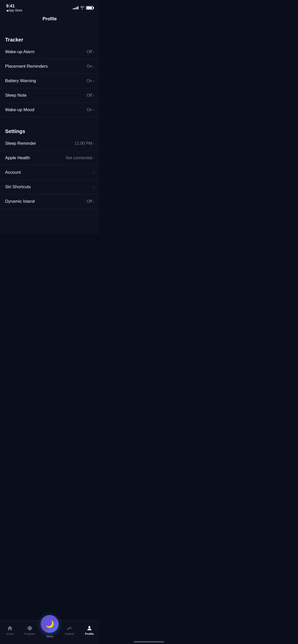 Image resolution: width=298 pixels, height=644 pixels. I want to click on status-time: 9:41, so click(14, 6).